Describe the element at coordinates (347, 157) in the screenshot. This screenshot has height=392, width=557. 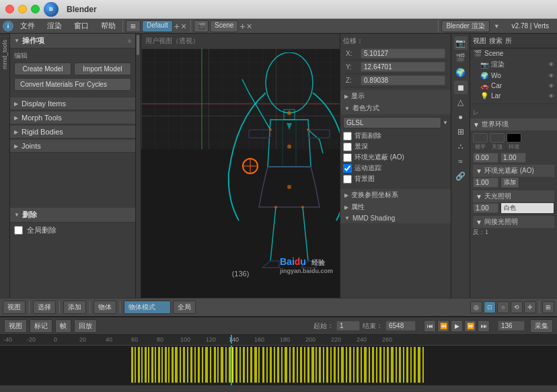
I see `ao-checkbox` at that location.